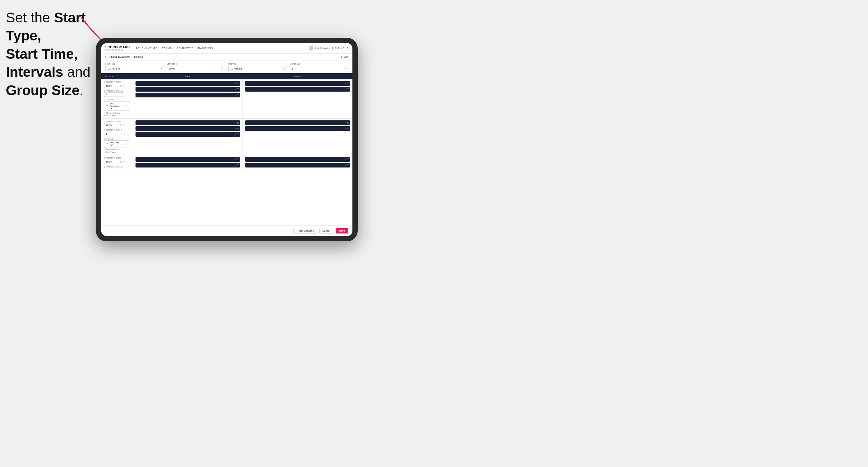 The width and height of the screenshot is (868, 467). What do you see at coordinates (167, 48) in the screenshot?
I see `nav-tab-teams: TEAMS` at bounding box center [167, 48].